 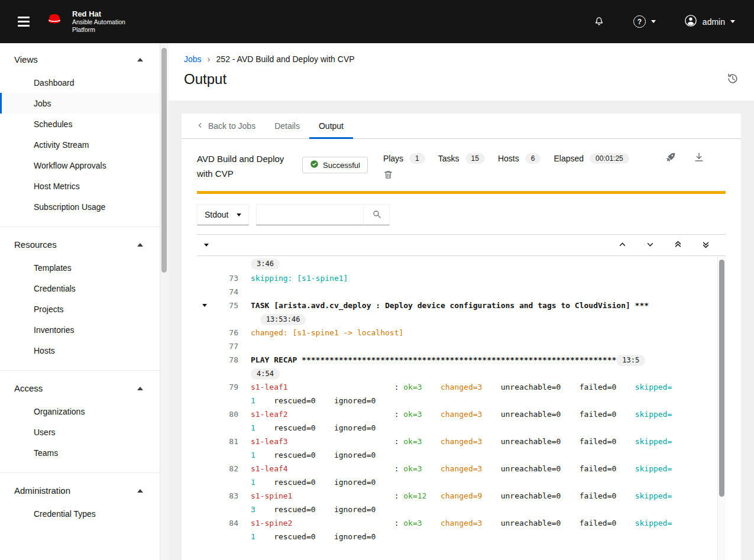 What do you see at coordinates (721, 408) in the screenshot?
I see `output-scrollbar` at bounding box center [721, 408].